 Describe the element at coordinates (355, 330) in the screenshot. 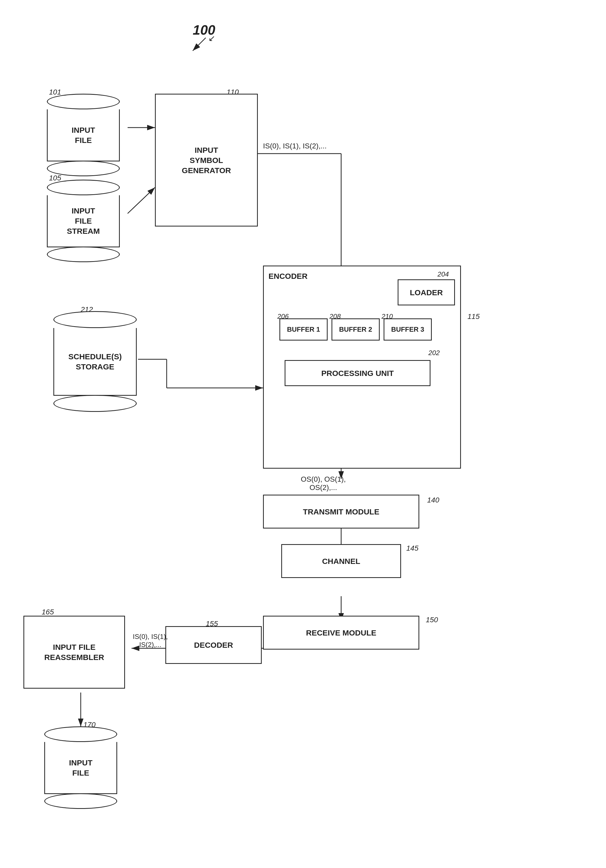

I see `buffer2: BUFFER 2` at that location.